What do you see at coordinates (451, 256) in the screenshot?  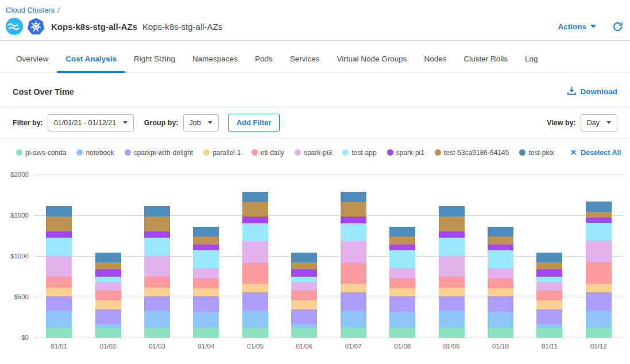 I see `stacked-bar-01/09` at bounding box center [451, 256].